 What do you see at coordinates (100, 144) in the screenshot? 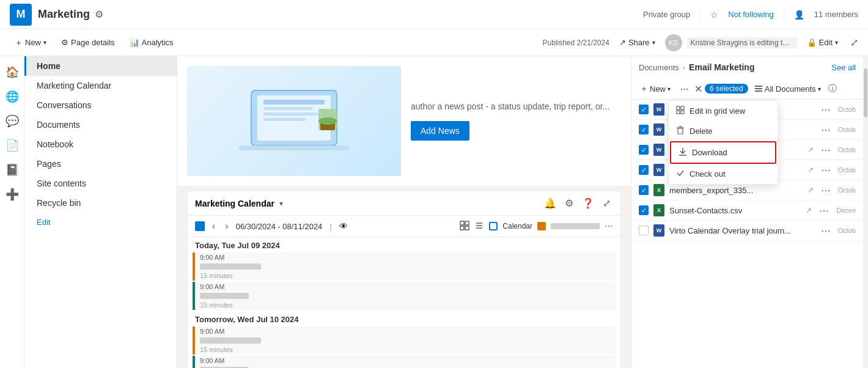
I see `sidebar-item-notebook: Notebook` at bounding box center [100, 144].